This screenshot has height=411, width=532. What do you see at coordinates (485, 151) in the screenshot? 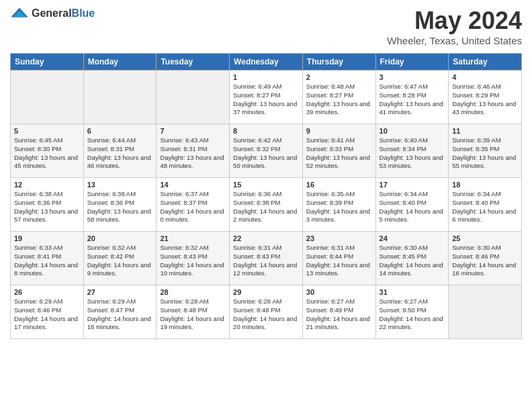
I see `calendar-cell: 11Sunrise: 6:39 AMSunset: 8:35 PMDayligh…` at bounding box center [485, 151].